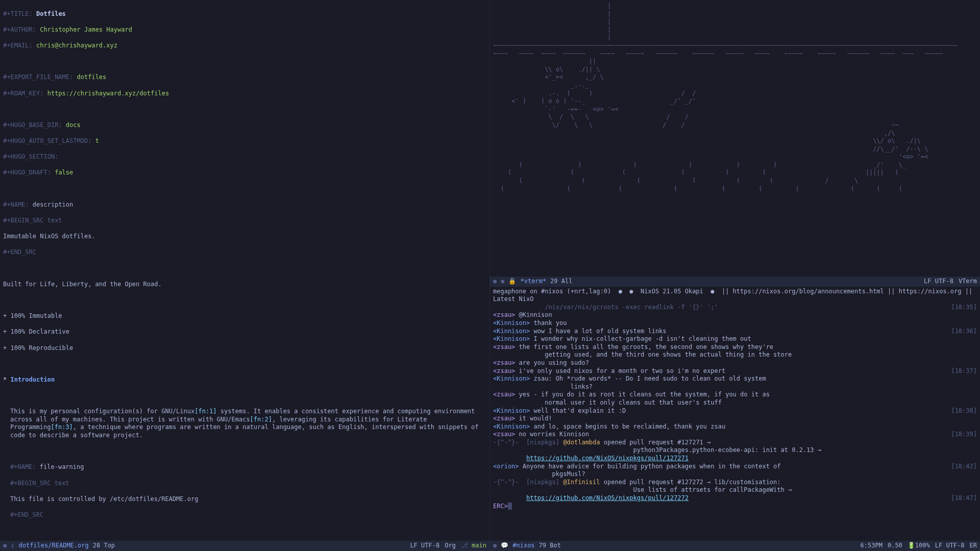 The height and width of the screenshot is (551, 980). I want to click on chat-log: <zsau> @Kinnison<Kinnison> thank you<Kin…, so click(735, 375).